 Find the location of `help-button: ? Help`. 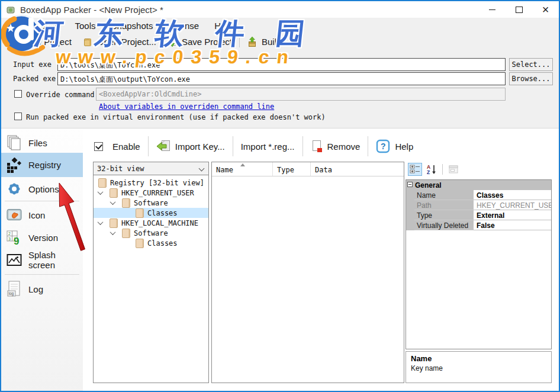

help-button: ? Help is located at coordinates (394, 146).